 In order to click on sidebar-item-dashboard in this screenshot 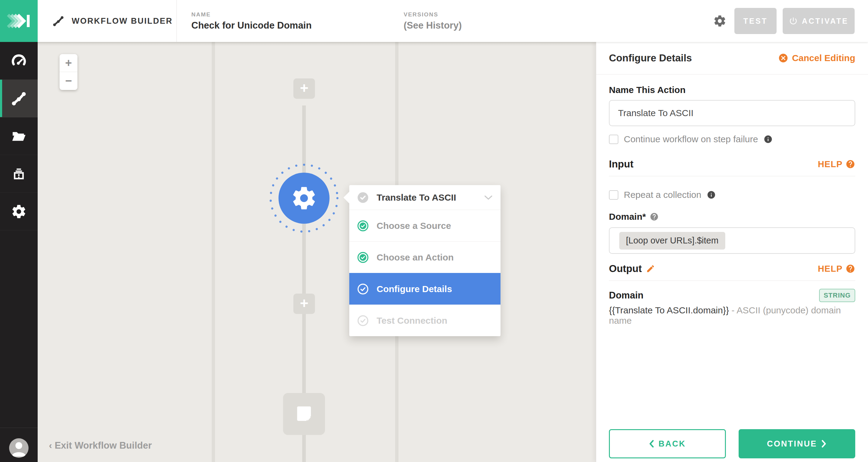, I will do `click(19, 61)`.